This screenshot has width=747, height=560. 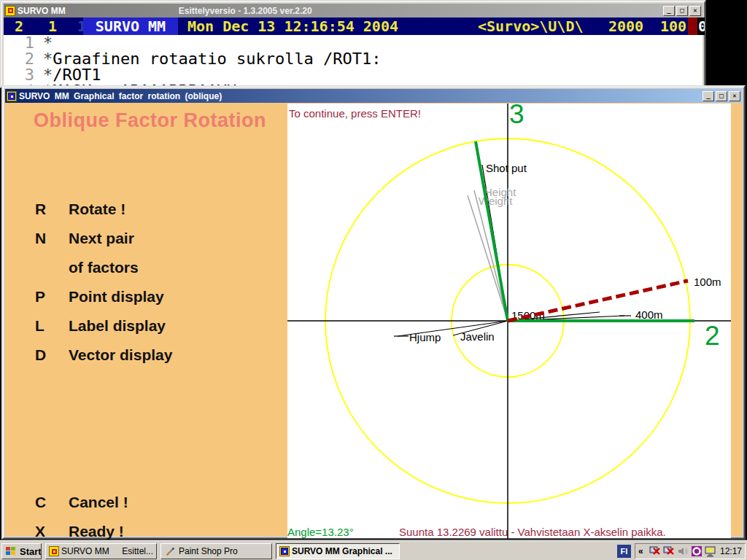 What do you see at coordinates (355, 114) in the screenshot?
I see `continue-message: To continue, press ENTER!` at bounding box center [355, 114].